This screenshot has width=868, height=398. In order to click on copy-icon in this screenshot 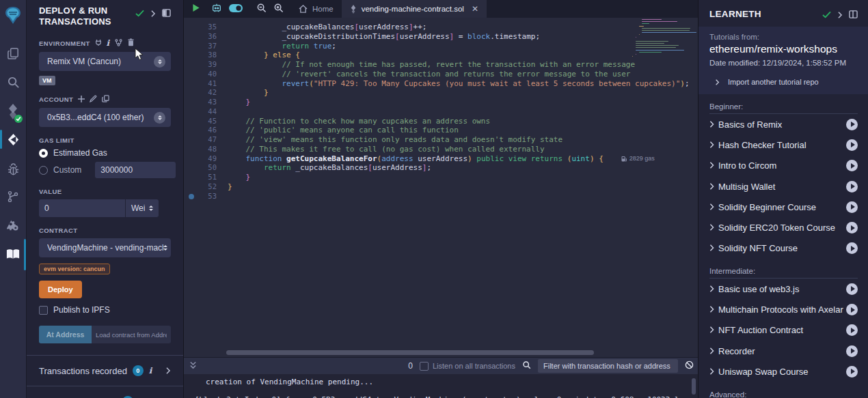, I will do `click(105, 100)`.